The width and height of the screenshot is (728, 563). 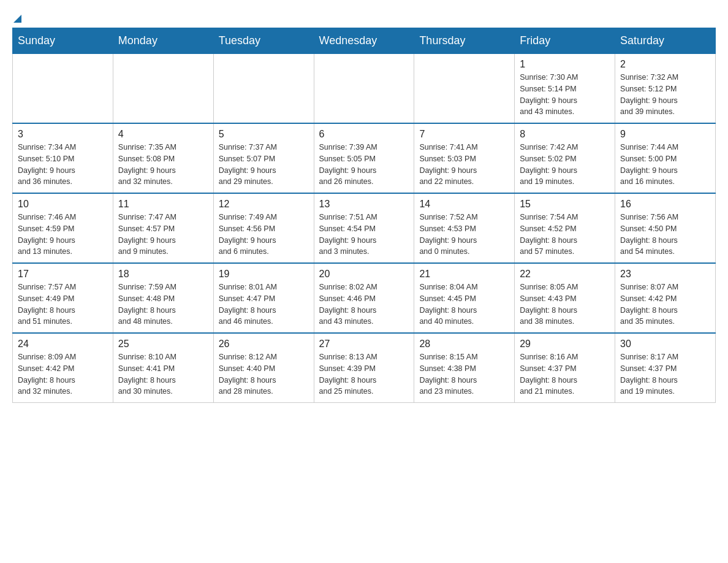 I want to click on day-number: 27, so click(x=364, y=344).